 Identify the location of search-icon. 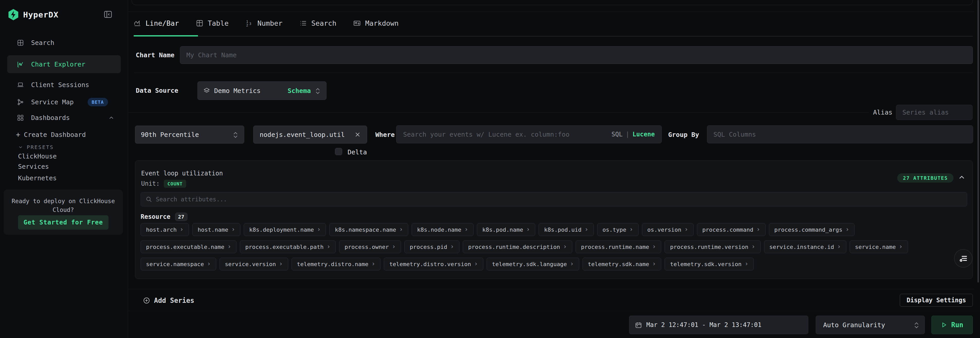
(149, 199).